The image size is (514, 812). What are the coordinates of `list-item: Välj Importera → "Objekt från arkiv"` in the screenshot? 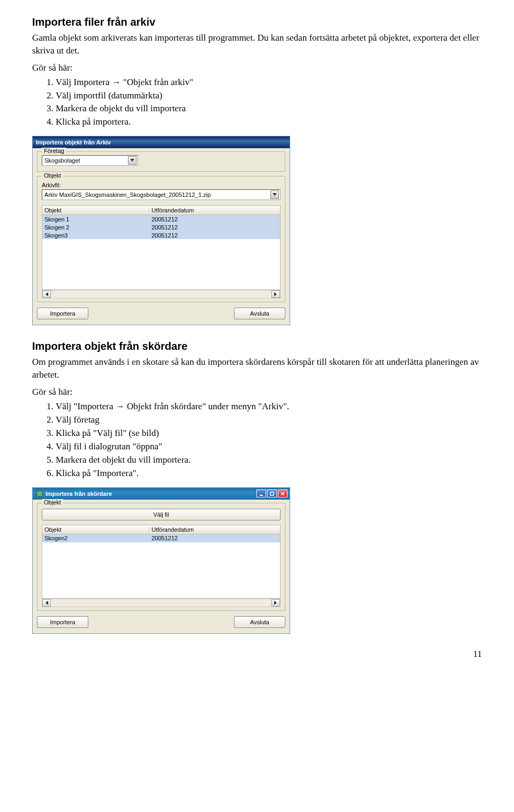 It's located at (269, 82).